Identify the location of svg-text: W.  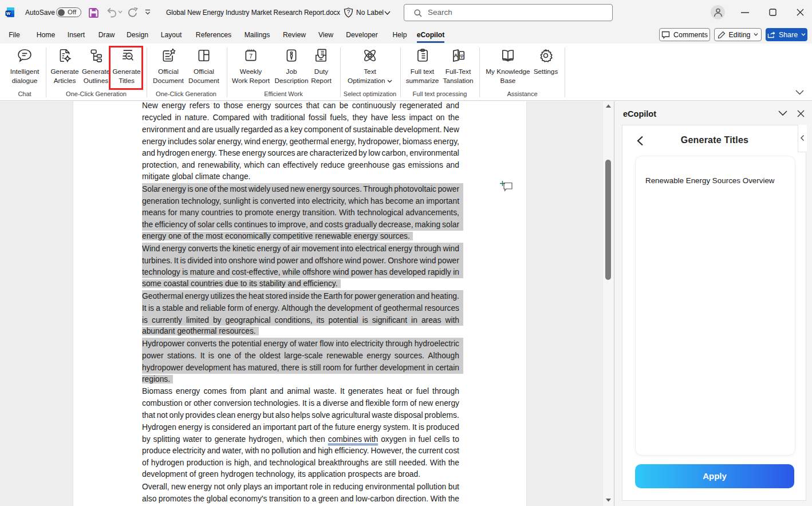
(9, 14).